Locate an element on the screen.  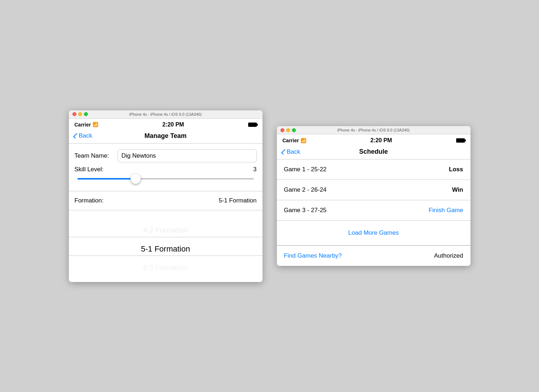
right-phone: iPhone 4s - iPhone 4s / iOS 9.0 (13A340)… is located at coordinates (374, 196).